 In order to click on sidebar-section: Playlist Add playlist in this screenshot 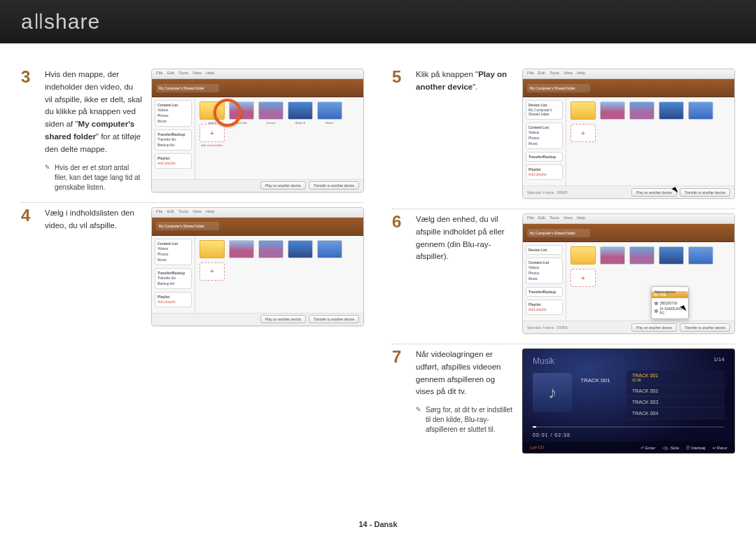, I will do `click(174, 161)`.